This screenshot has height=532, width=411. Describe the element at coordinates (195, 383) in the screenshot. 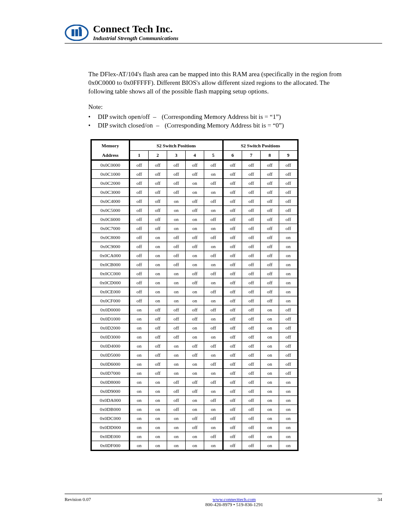

I see `table-row: 0x0D8000ononoffoffoffoffoffonon` at that location.